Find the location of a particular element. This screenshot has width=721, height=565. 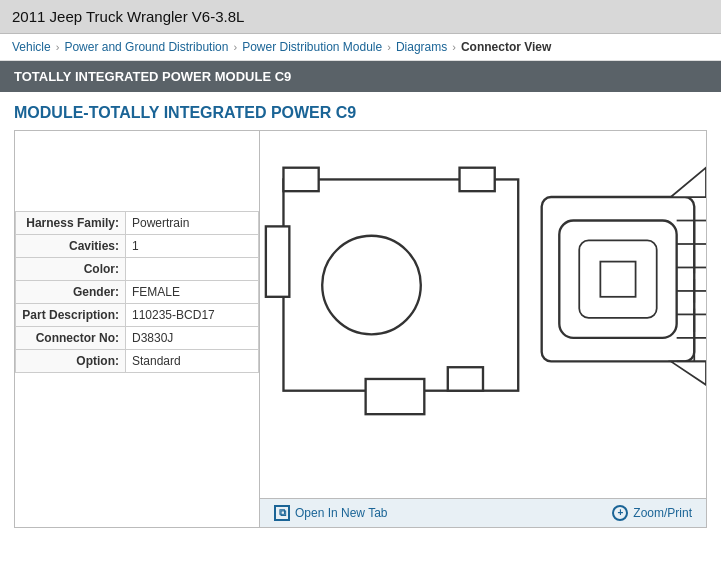

breadcrumb-power-distribution: Power Distribution Module is located at coordinates (312, 47).